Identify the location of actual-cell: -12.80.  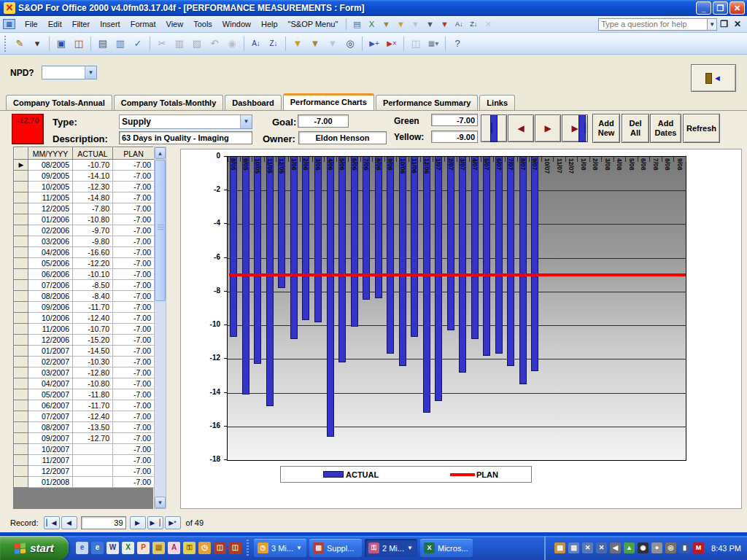
(93, 373).